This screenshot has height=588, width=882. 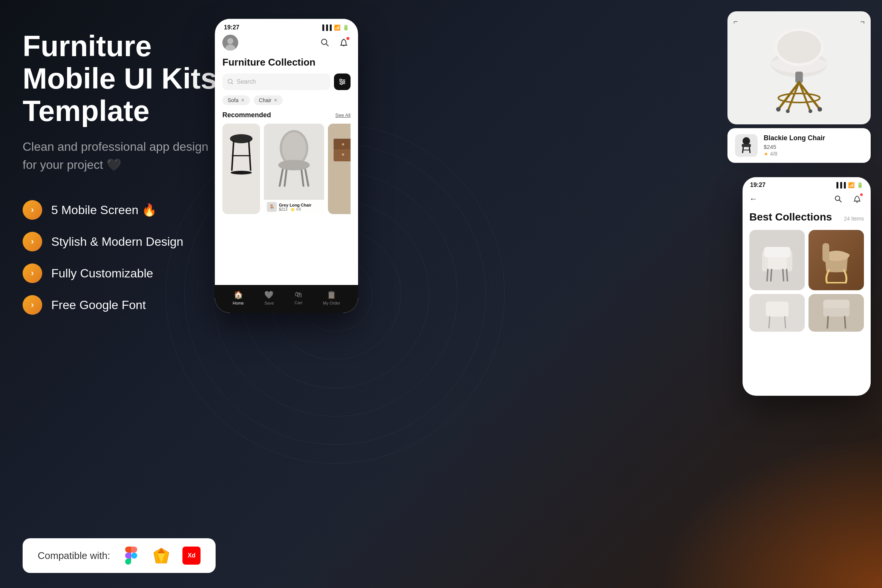 I want to click on nav-myorder: 📋 My Order, so click(x=332, y=298).